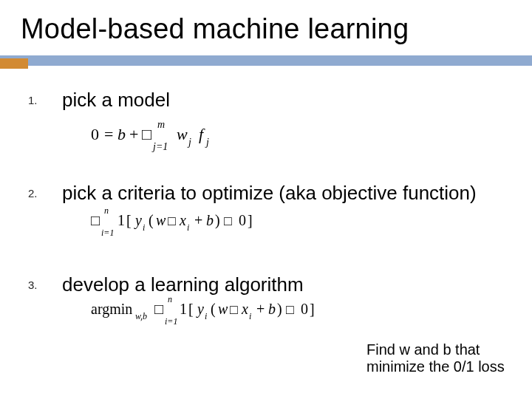  I want to click on list-text: pick a model, so click(116, 100).